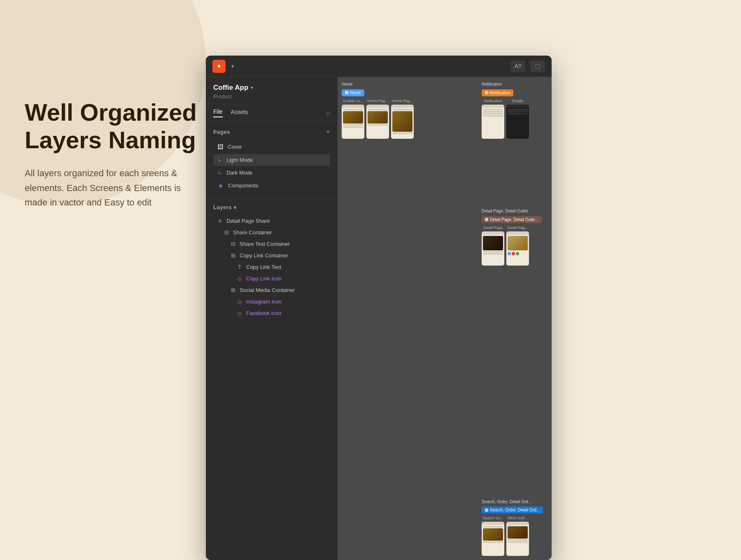 The width and height of the screenshot is (741, 560). I want to click on layer-copy-link-icon: ◇ Copy Link Icon, so click(272, 278).